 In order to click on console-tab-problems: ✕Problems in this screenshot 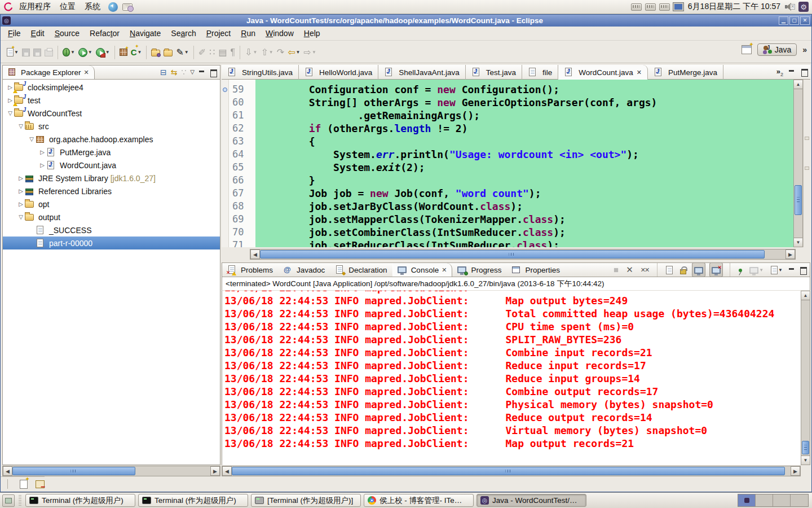, I will do `click(250, 270)`.